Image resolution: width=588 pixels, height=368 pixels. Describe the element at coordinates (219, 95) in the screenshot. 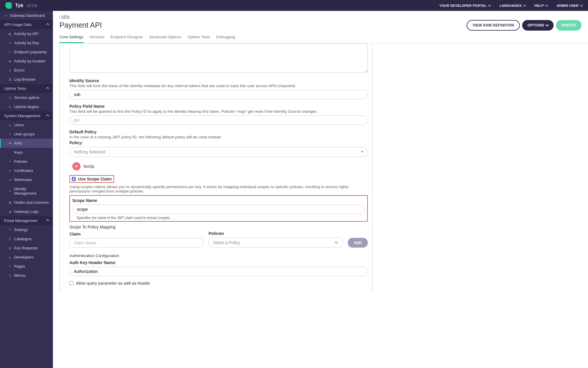

I see `identity-source-input` at that location.